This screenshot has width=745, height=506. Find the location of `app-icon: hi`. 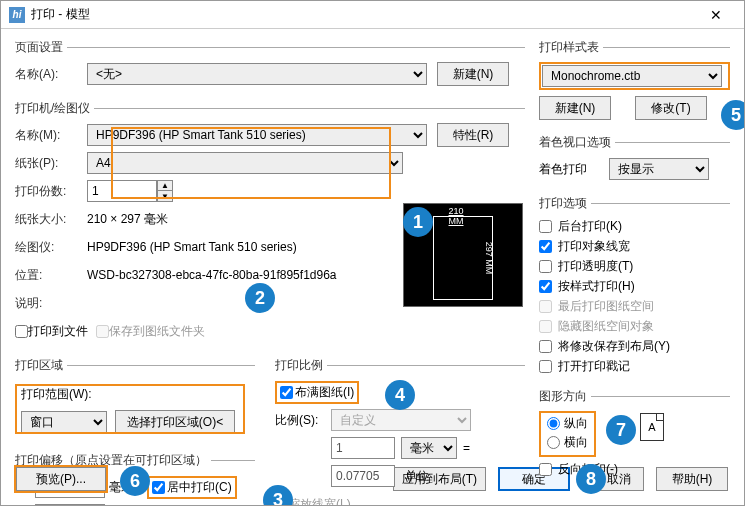

app-icon: hi is located at coordinates (17, 15).